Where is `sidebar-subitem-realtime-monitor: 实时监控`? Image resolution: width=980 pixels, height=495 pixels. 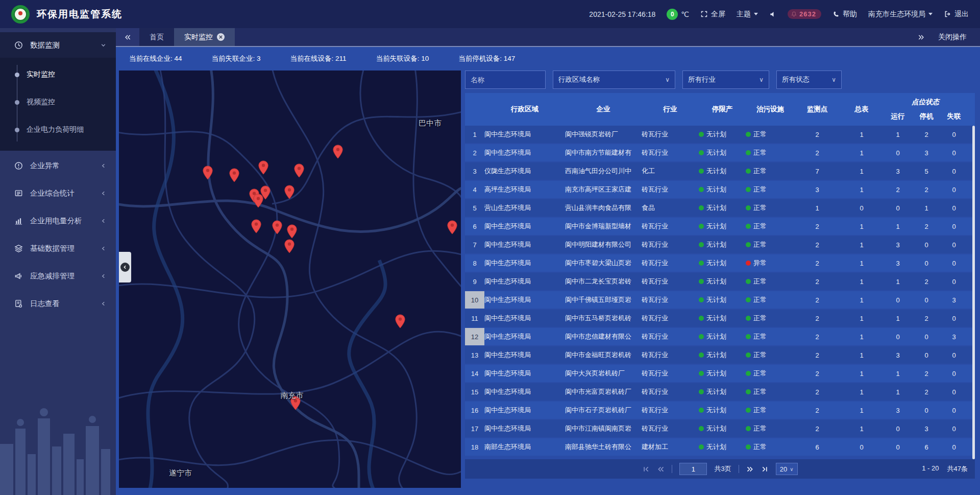
sidebar-subitem-realtime-monitor: 实时监控 is located at coordinates (58, 75).